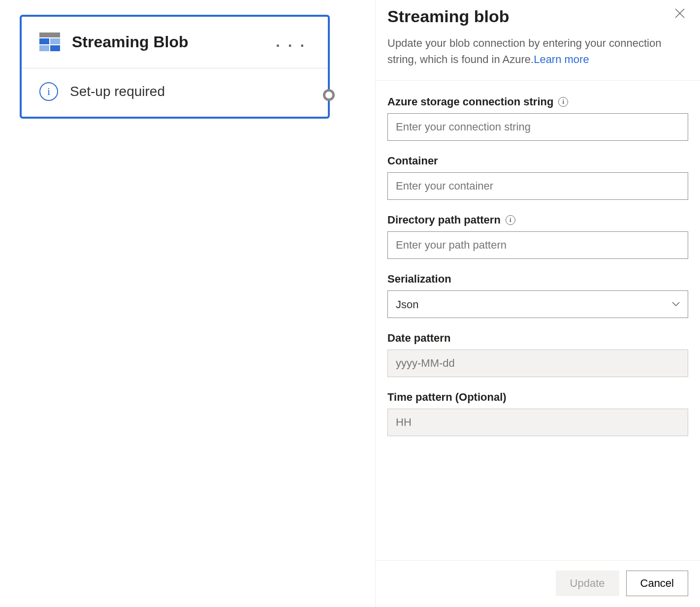  I want to click on close-icon, so click(680, 13).